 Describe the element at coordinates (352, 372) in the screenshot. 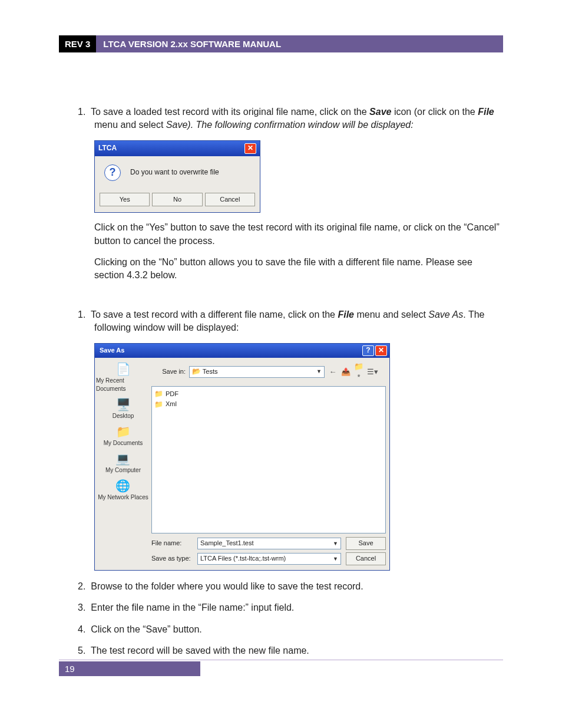

I see `saveas-toolbar: ← 📤 📁* ☰▾` at that location.